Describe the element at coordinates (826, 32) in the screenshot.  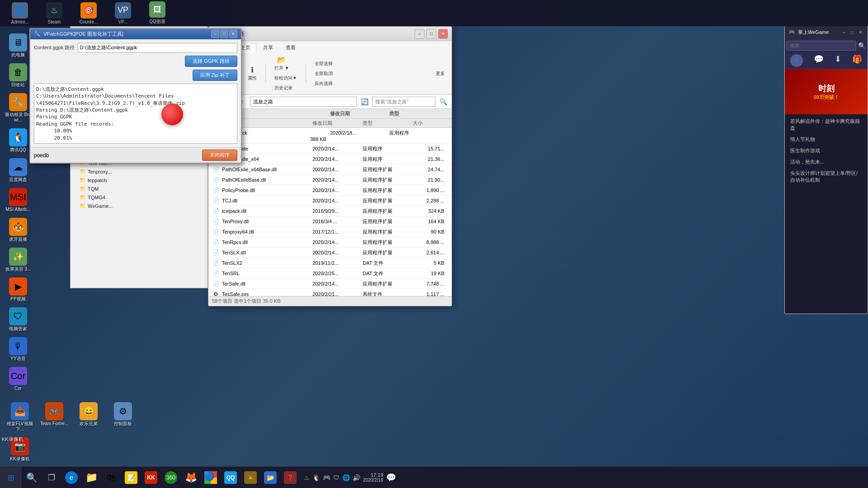
I see `wegame-titlebar: 🎮 掌上WeGame – □ ✕` at that location.